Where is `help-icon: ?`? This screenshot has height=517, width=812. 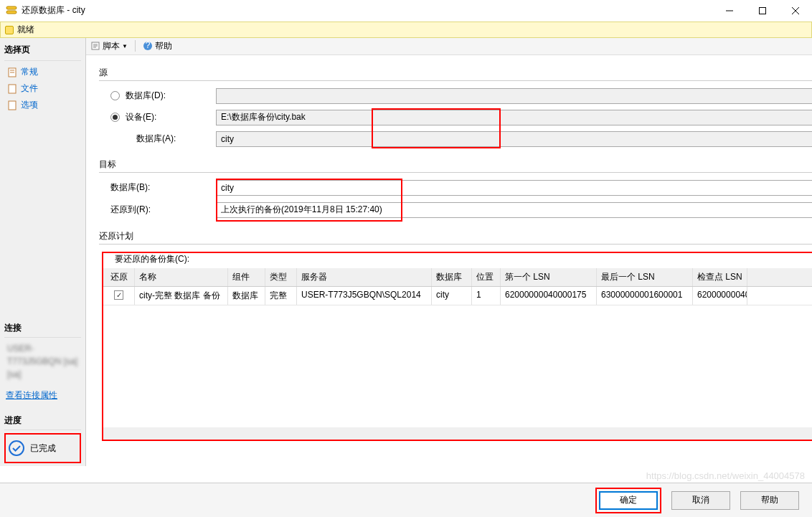
help-icon: ? is located at coordinates (148, 46).